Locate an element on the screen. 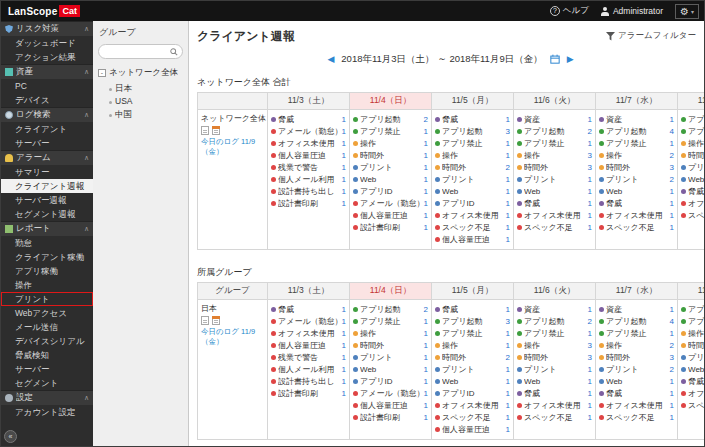  sidebar-collapse-button: « is located at coordinates (10, 436).